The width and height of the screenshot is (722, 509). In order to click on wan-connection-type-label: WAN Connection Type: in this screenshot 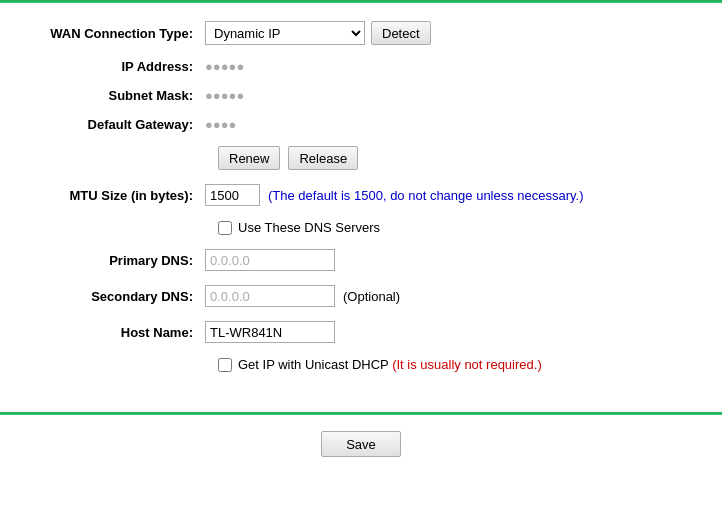, I will do `click(118, 34)`.